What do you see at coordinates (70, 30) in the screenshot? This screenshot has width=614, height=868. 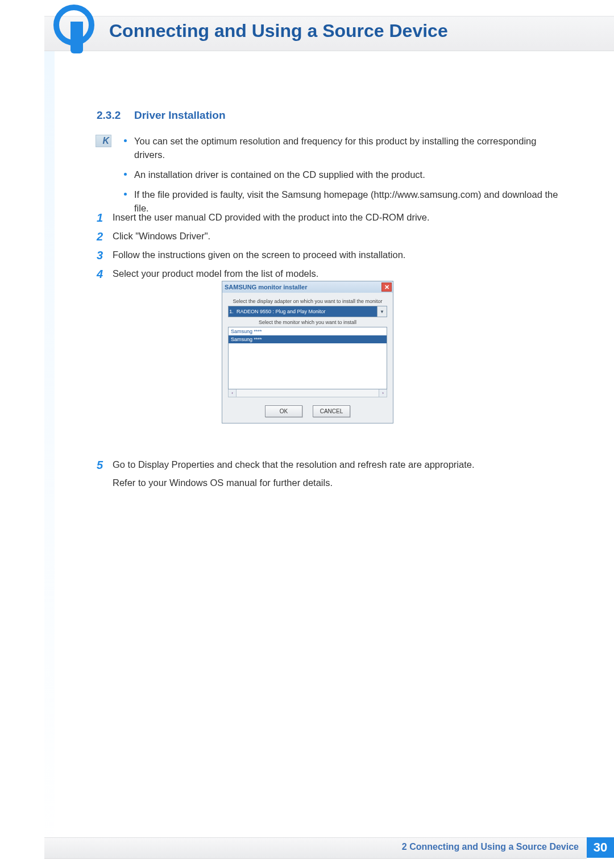 I see `chapter-number-badge` at bounding box center [70, 30].